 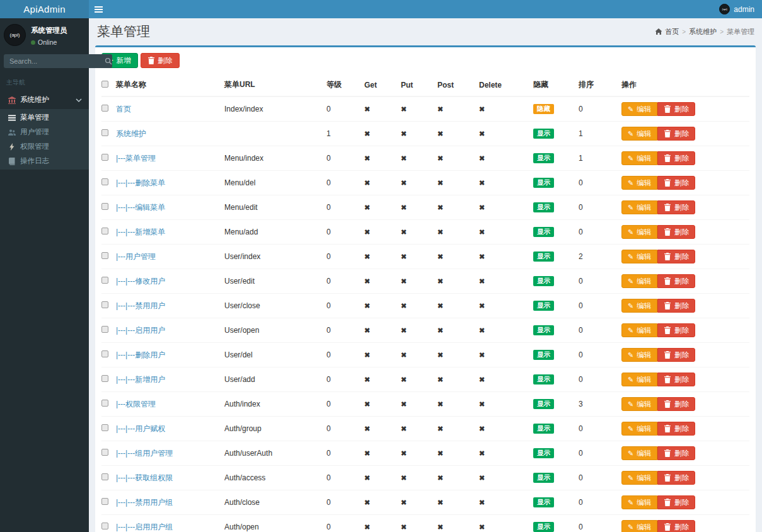 I want to click on row-menu-name: |---|---编辑菜单, so click(x=141, y=207).